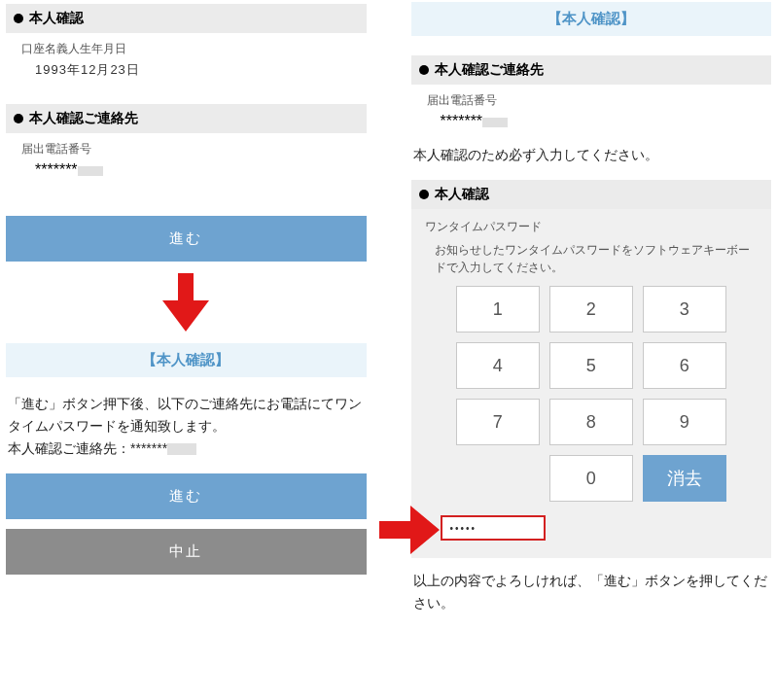 This screenshot has height=700, width=777. What do you see at coordinates (685, 422) in the screenshot?
I see `keypad-key-9: 9` at bounding box center [685, 422].